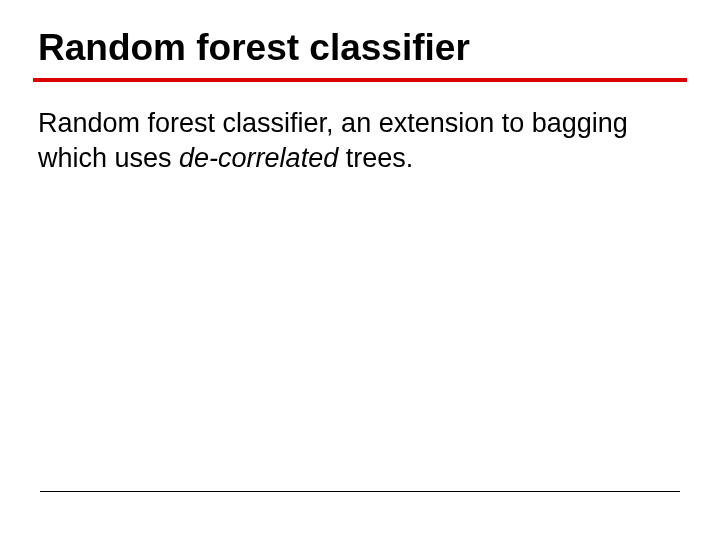  What do you see at coordinates (376, 158) in the screenshot?
I see `body-part2: trees.` at bounding box center [376, 158].